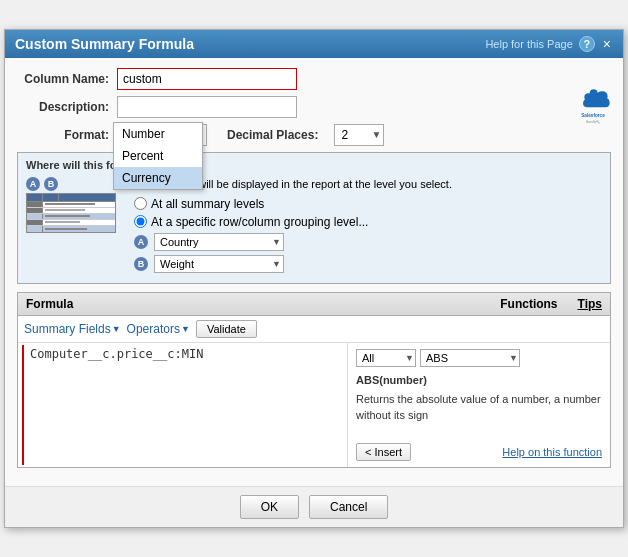 This screenshot has height=557, width=628. Describe the element at coordinates (528, 44) in the screenshot. I see `help-link: Help for this Page` at that location.